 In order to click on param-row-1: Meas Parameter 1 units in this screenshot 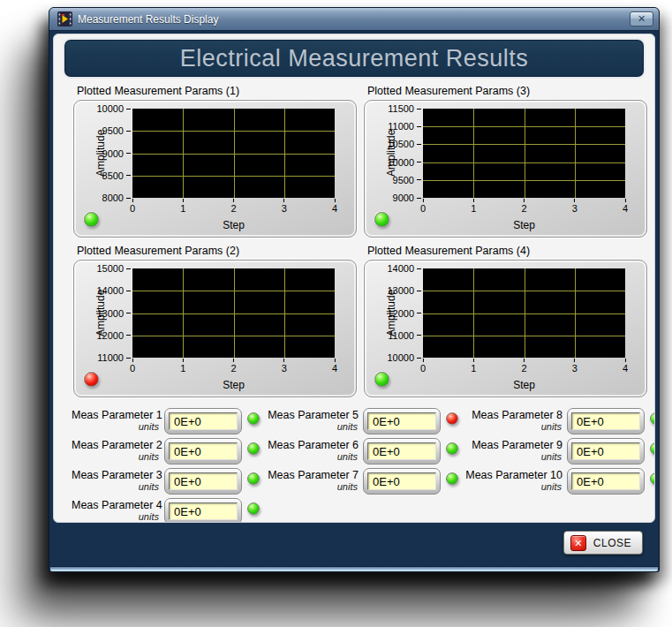, I will do `click(166, 421)`.